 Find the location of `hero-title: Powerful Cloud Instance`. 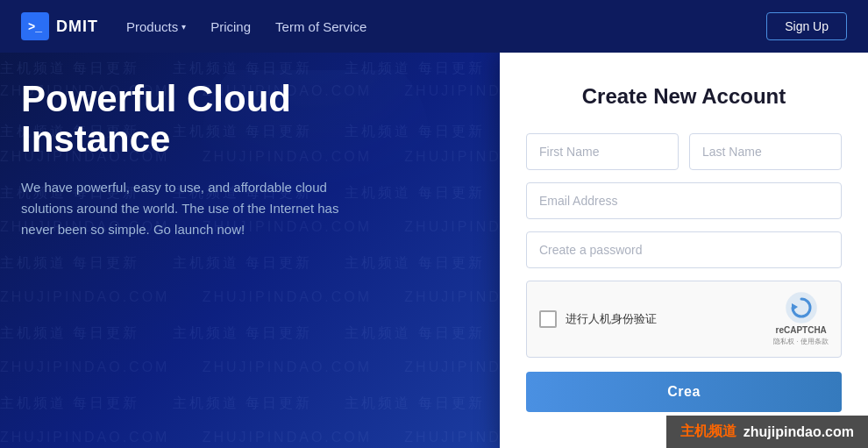

hero-title: Powerful Cloud Instance is located at coordinates (190, 119).